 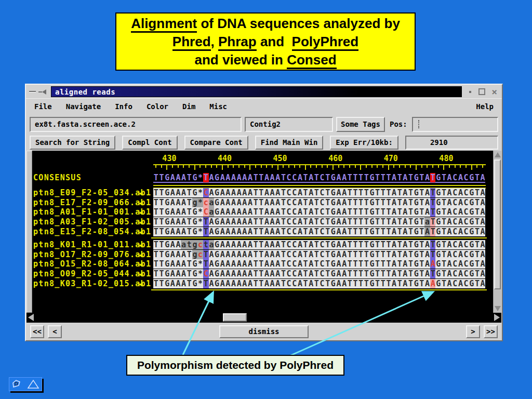 What do you see at coordinates (216, 142) in the screenshot?
I see `compare-cont-button: Compare Cont` at bounding box center [216, 142].